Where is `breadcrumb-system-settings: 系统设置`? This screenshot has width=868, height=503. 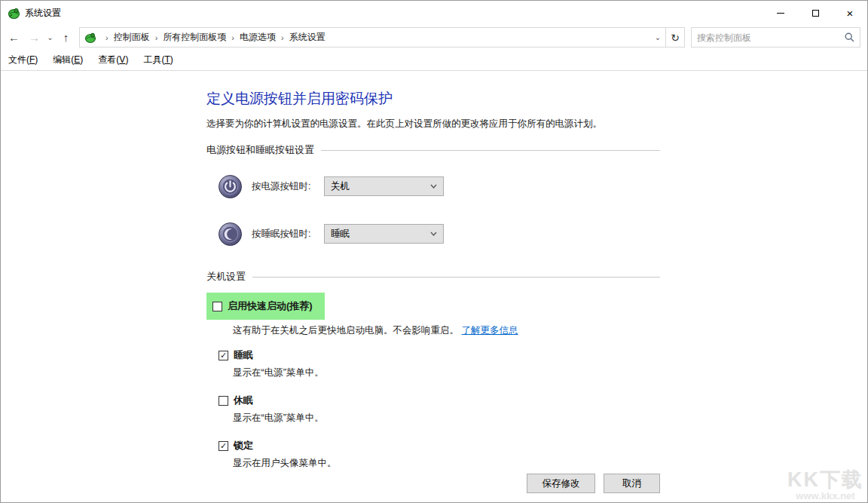 breadcrumb-system-settings: 系统设置 is located at coordinates (307, 38).